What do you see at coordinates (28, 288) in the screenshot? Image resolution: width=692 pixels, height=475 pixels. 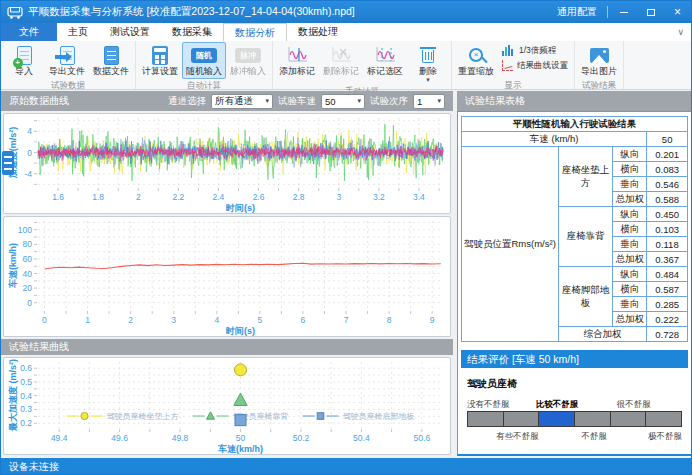 I see `svg-text: 20` at bounding box center [28, 288].